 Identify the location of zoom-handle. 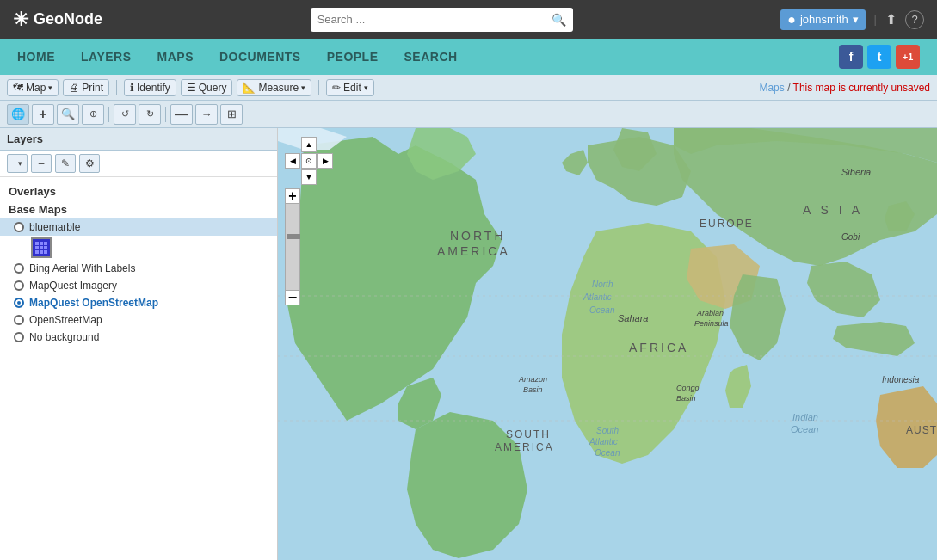
(293, 237).